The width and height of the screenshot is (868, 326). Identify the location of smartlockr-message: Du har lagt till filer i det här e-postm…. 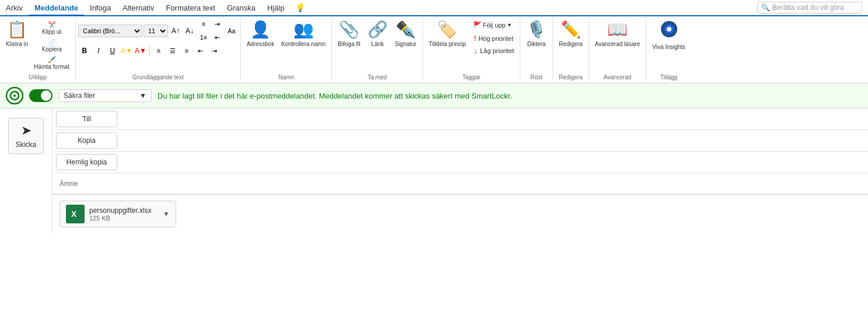
(335, 96).